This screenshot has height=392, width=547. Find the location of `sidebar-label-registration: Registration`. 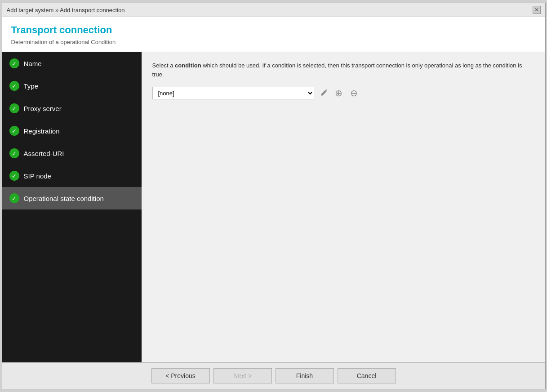

sidebar-label-registration: Registration is located at coordinates (42, 131).